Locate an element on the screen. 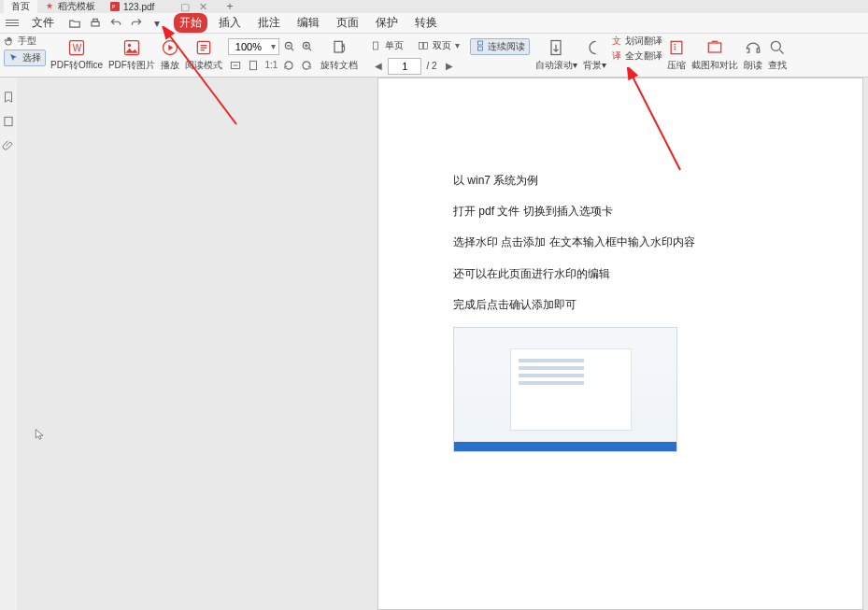 Image resolution: width=868 pixels, height=610 pixels. continuous-label: 连续阅读 is located at coordinates (506, 47).